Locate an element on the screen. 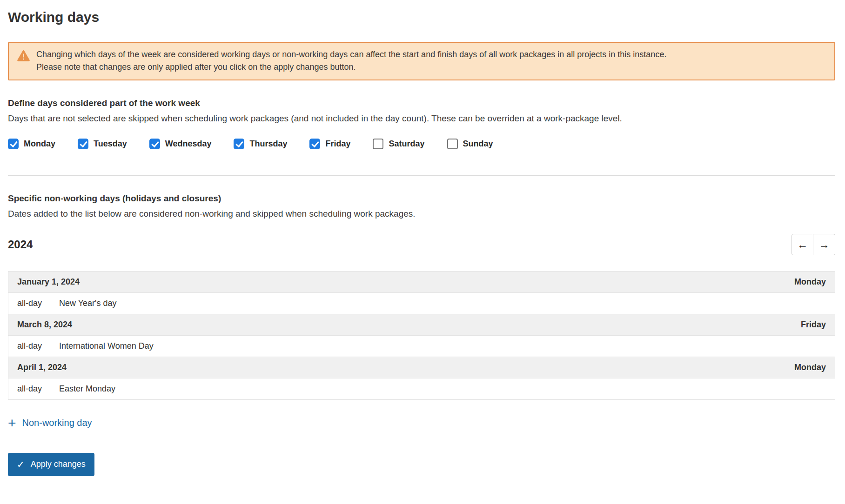 The width and height of the screenshot is (845, 504). event-name: Easter Monday is located at coordinates (87, 389).